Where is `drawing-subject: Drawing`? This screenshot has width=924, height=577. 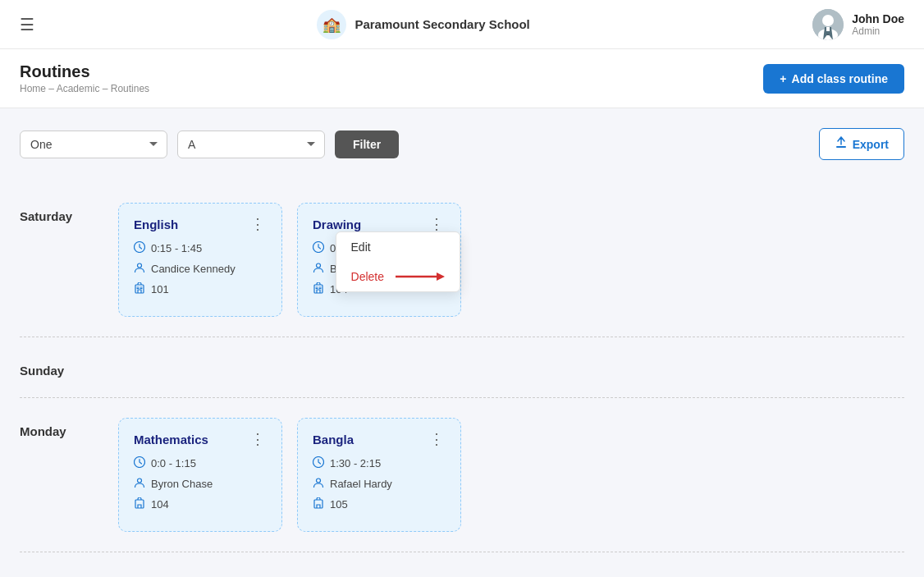
drawing-subject: Drawing is located at coordinates (336, 225).